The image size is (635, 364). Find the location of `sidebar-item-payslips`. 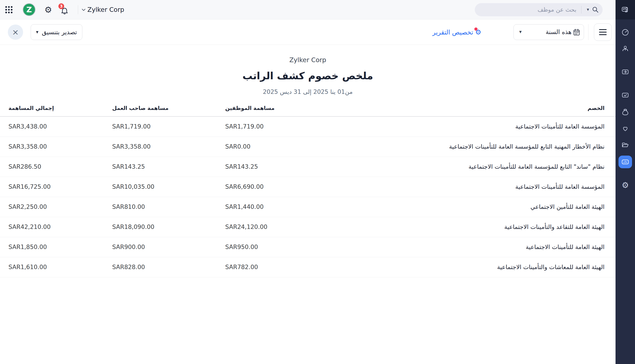

sidebar-item-payslips is located at coordinates (625, 10).